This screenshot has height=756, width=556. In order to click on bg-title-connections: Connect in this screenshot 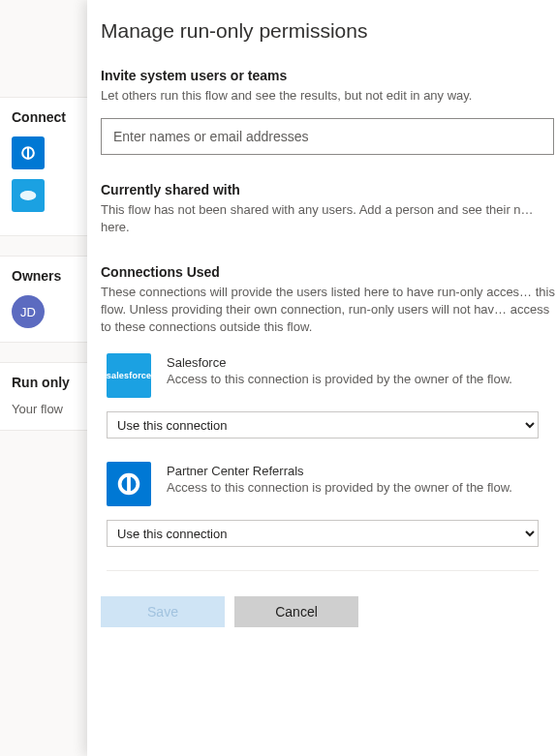, I will do `click(45, 117)`.